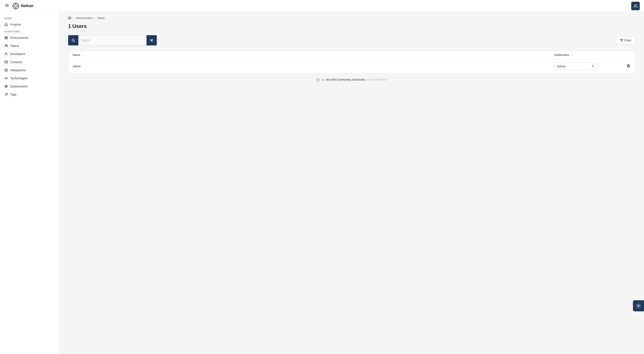  What do you see at coordinates (30, 86) in the screenshot?
I see `sidebar-item-deployments: Deployments` at bounding box center [30, 86].